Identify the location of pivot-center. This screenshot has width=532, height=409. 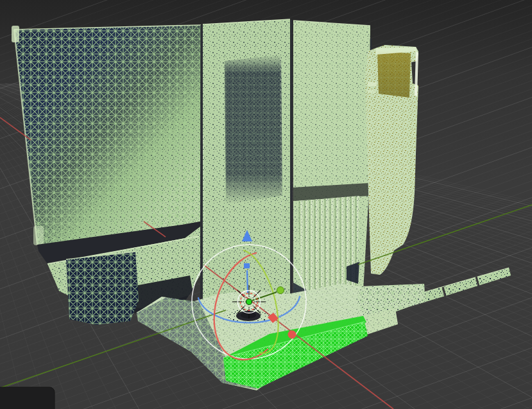
(249, 302).